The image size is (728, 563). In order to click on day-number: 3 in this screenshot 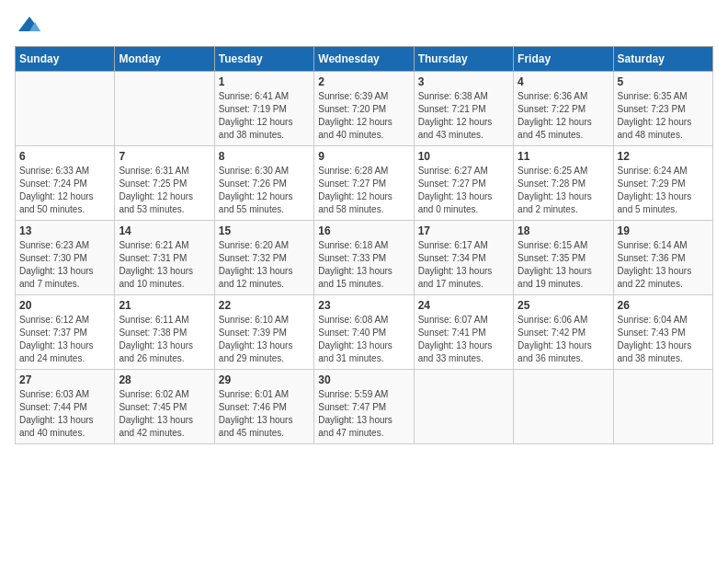, I will do `click(463, 82)`.